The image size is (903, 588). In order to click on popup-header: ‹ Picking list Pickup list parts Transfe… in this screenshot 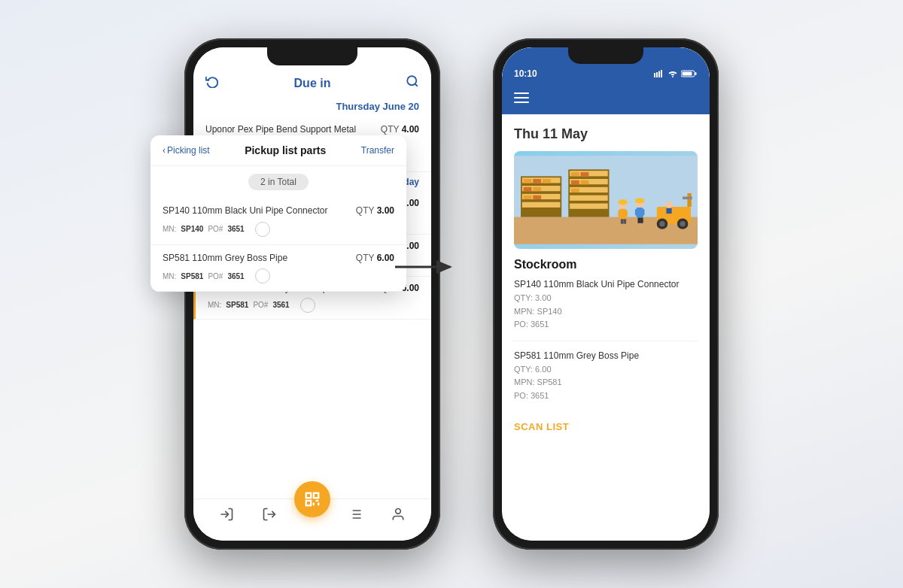, I will do `click(278, 150)`.